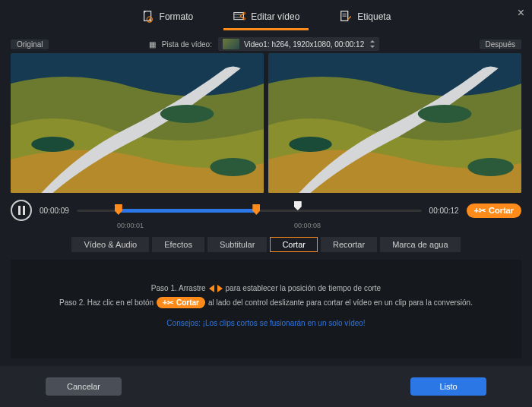 The image size is (532, 407). Describe the element at coordinates (220, 289) in the screenshot. I see `handle-right-icon` at that location.